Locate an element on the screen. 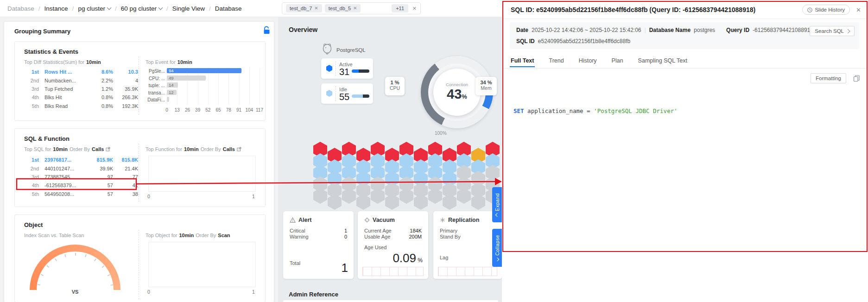 This screenshot has width=868, height=302. formatting-button: Formatting is located at coordinates (829, 78).